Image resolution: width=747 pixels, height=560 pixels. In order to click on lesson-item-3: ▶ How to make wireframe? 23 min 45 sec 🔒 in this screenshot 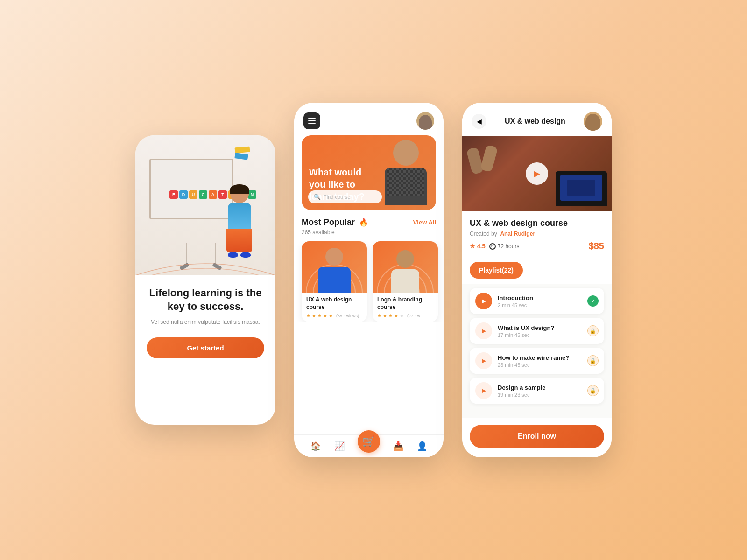, I will do `click(537, 361)`.